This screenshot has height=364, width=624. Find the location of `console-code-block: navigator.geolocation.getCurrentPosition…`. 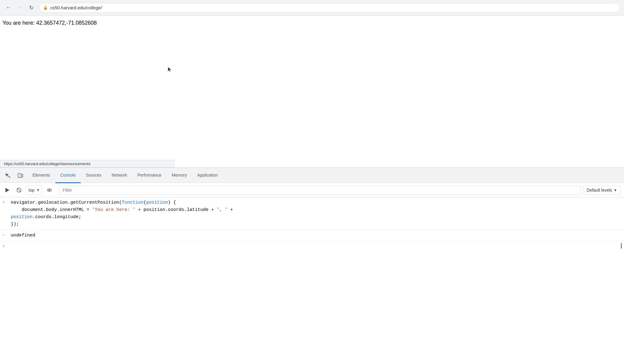

console-code-block: navigator.geolocation.getCurrentPosition… is located at coordinates (316, 214).